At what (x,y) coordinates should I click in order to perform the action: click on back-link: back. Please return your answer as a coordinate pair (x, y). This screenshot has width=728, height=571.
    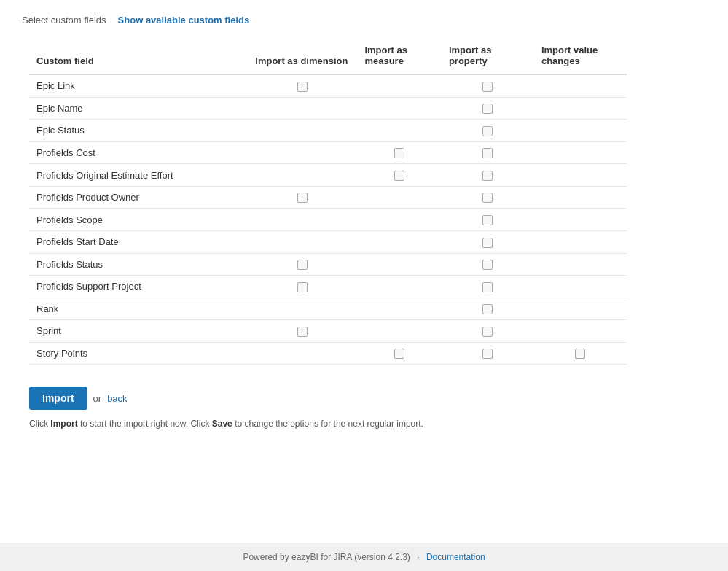
    Looking at the image, I should click on (117, 398).